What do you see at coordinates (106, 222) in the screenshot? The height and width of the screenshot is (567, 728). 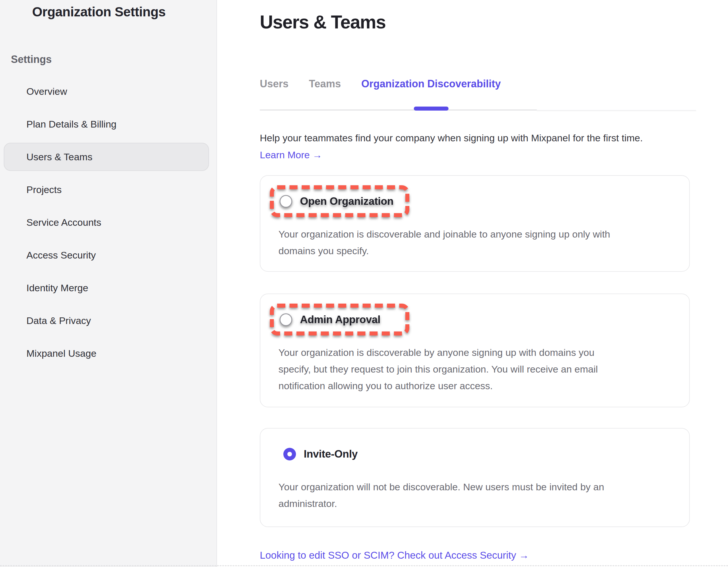 I see `sidebar-item-service-accounts: Service Accounts` at bounding box center [106, 222].